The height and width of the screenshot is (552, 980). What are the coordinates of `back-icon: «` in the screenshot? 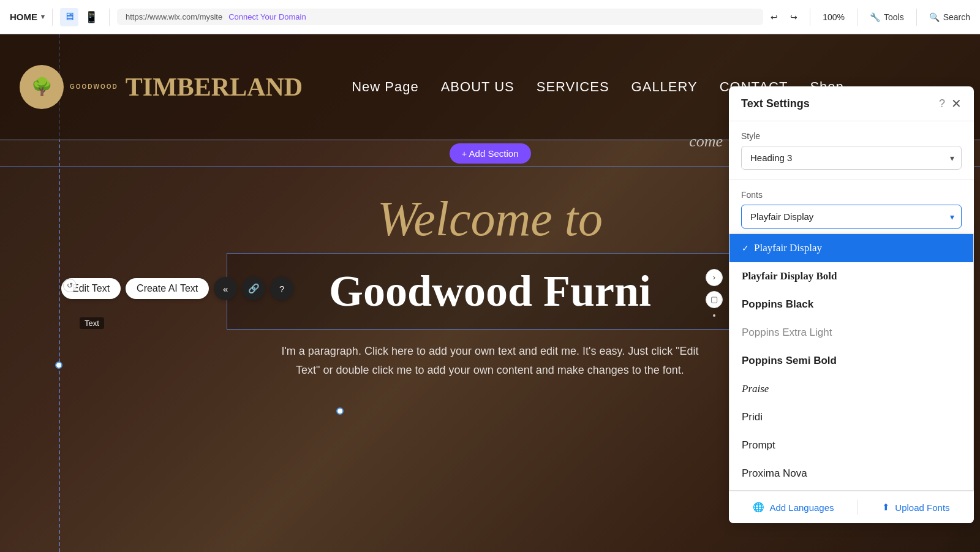 It's located at (225, 289).